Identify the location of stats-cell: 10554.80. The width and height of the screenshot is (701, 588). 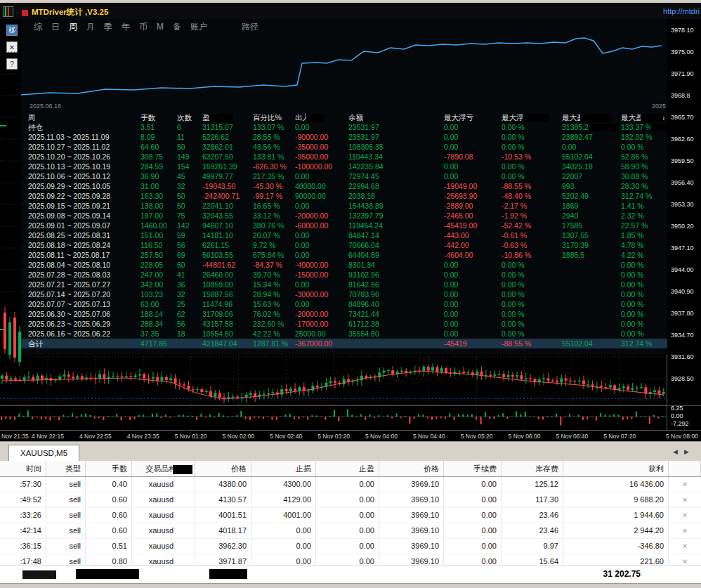
(228, 334).